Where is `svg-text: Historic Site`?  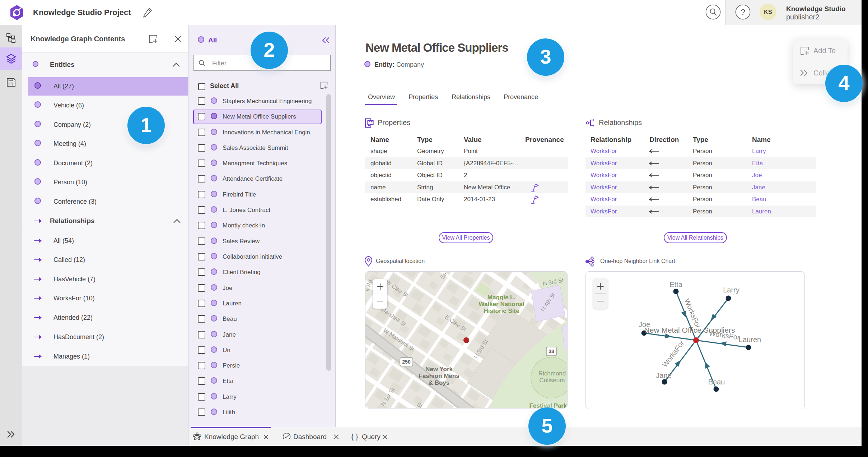 svg-text: Historic Site is located at coordinates (501, 311).